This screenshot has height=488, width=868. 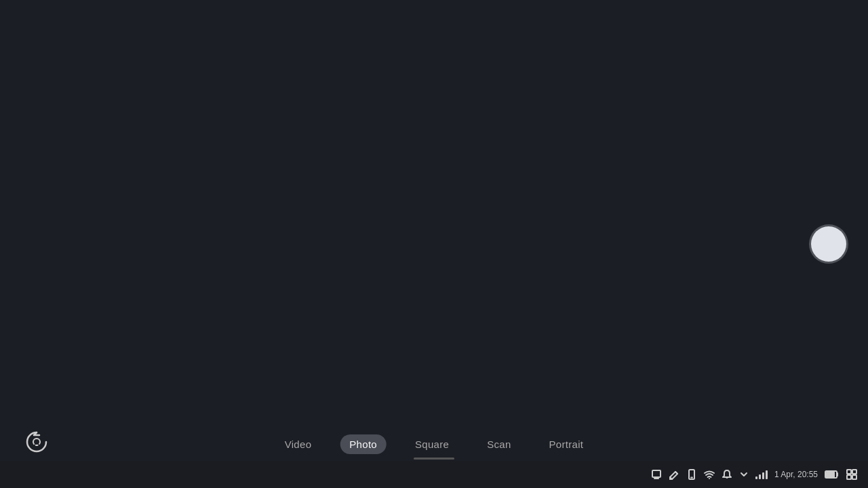 I want to click on screenshot-icon, so click(x=656, y=474).